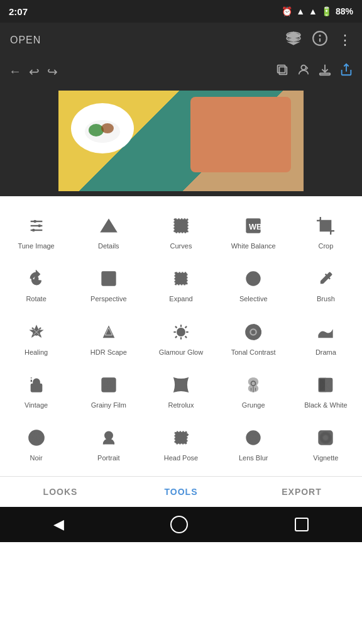 Image resolution: width=362 pixels, height=644 pixels. I want to click on tool-vintage: Vintage, so click(36, 392).